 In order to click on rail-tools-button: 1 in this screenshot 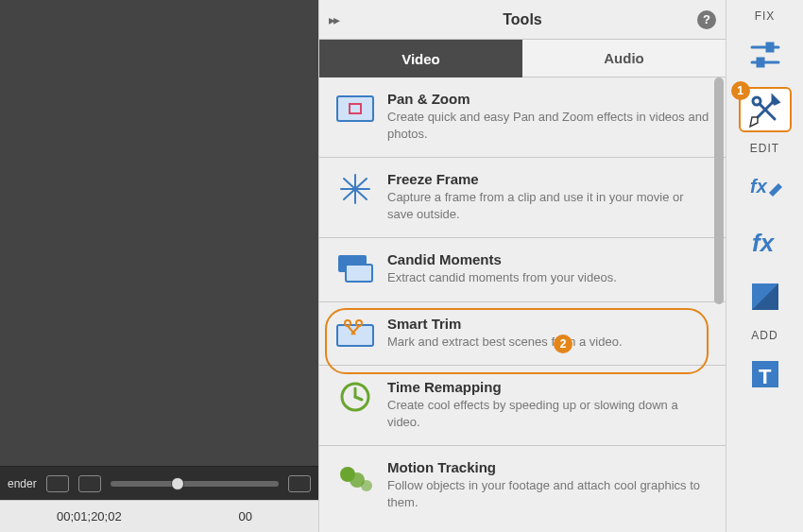, I will do `click(765, 110)`.